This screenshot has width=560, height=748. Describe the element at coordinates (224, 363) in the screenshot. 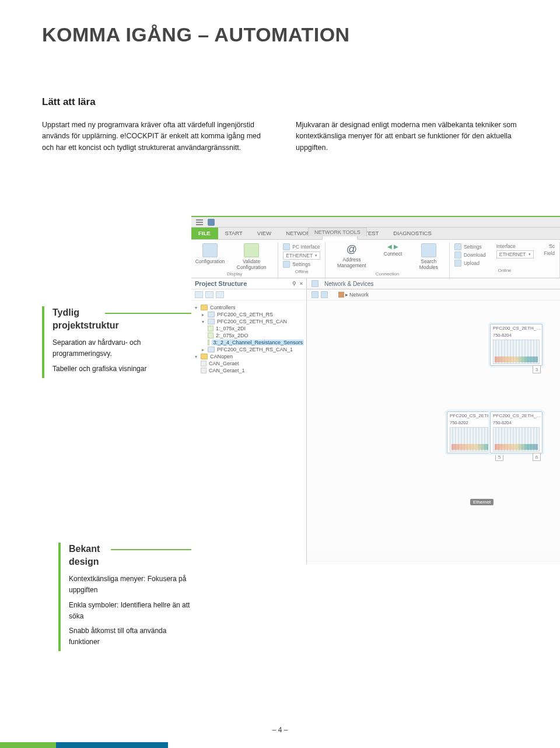

I see `can1-label: CAN_Geraet` at that location.